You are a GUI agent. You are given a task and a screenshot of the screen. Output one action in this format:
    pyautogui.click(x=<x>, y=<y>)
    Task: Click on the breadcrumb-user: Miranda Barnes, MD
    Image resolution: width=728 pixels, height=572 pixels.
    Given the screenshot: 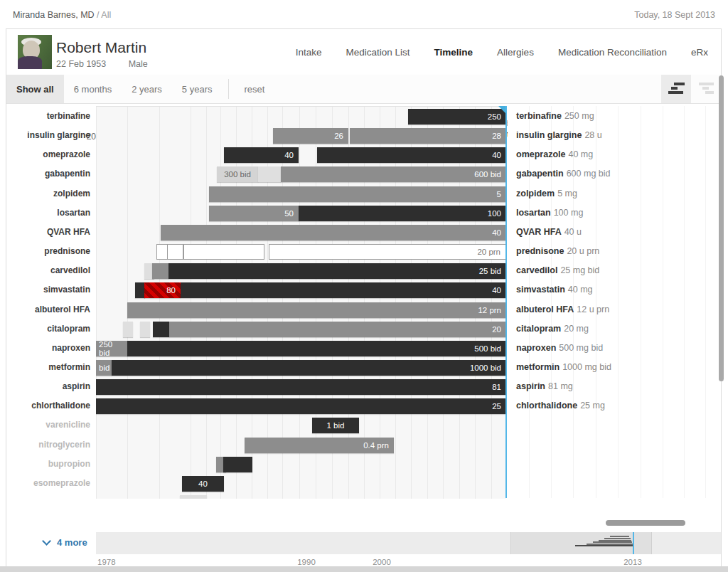 What is the action you would take?
    pyautogui.click(x=54, y=15)
    